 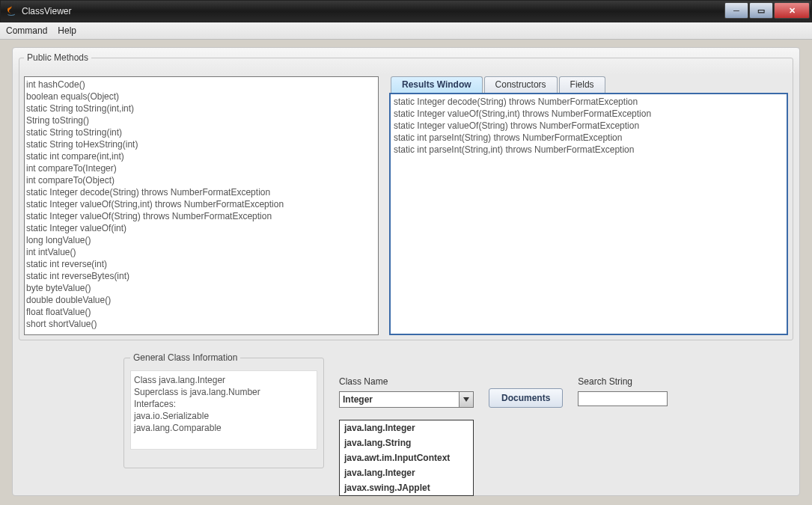 What do you see at coordinates (588, 102) in the screenshot?
I see `result-item: static Integer decode(String) throws Num…` at bounding box center [588, 102].